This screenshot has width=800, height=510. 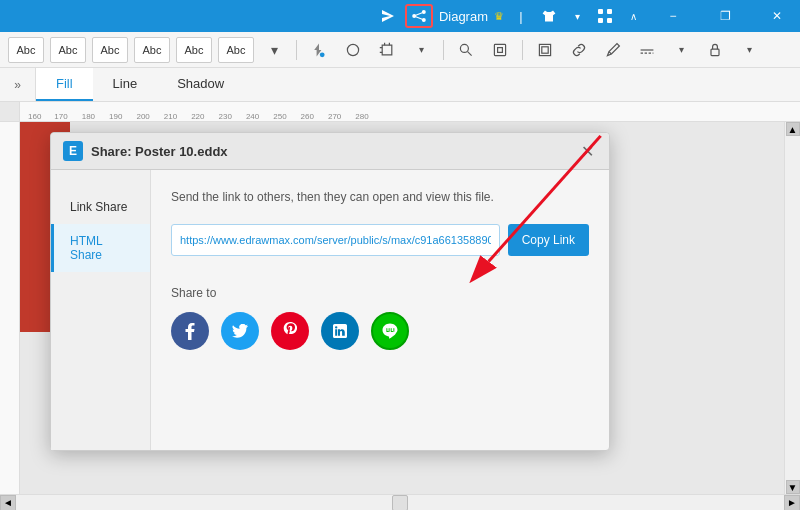 I want to click on style-btn-6: Abc, so click(x=236, y=50).